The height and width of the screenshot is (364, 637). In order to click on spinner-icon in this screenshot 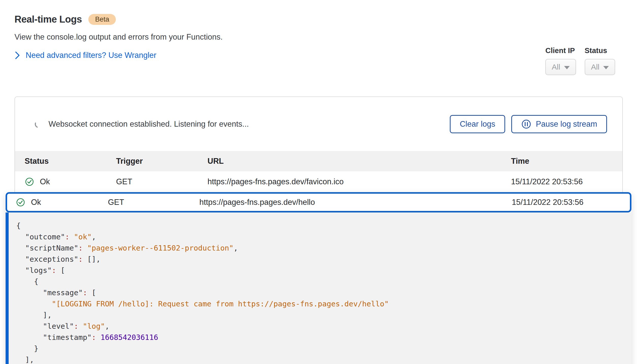, I will do `click(39, 124)`.